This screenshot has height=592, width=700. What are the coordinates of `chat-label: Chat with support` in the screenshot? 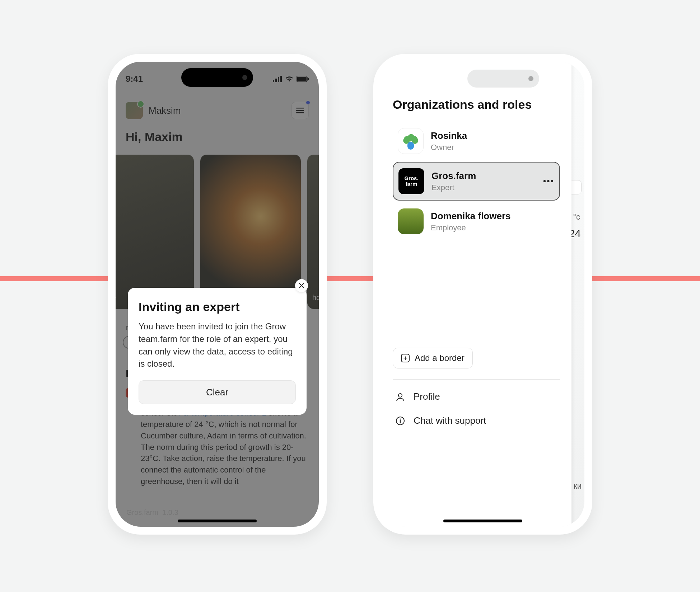 It's located at (450, 420).